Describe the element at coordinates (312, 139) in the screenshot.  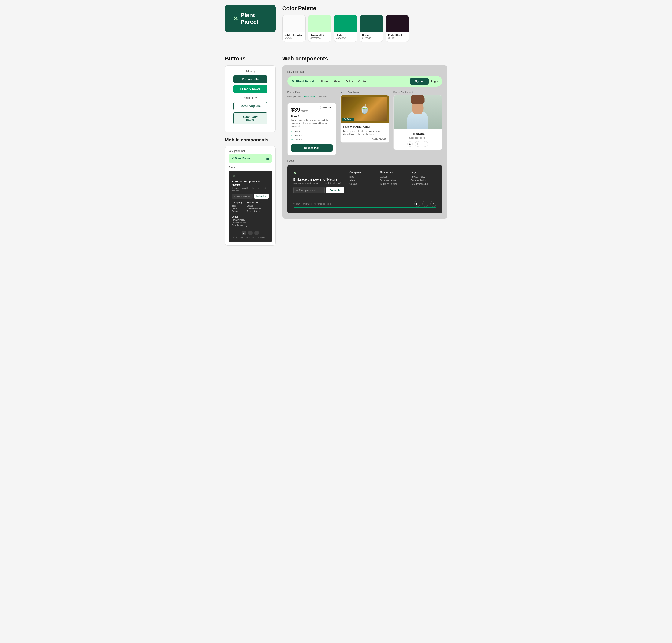
I see `pricing-point-3: ✔ Point 3` at that location.